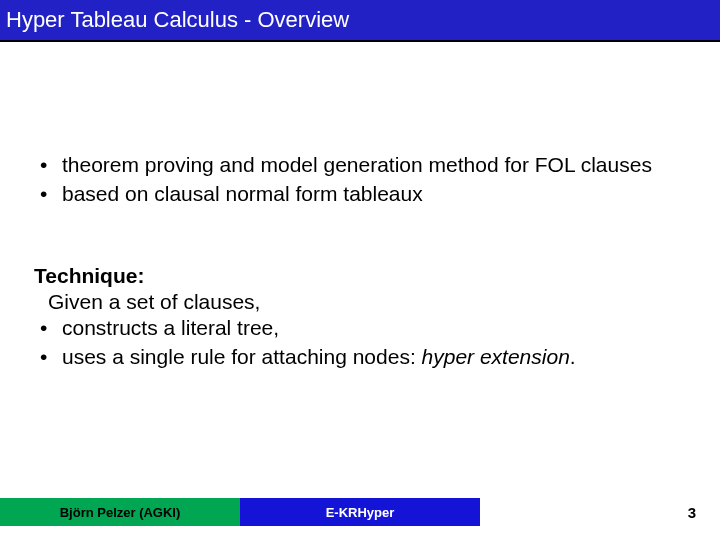 Image resolution: width=720 pixels, height=540 pixels. What do you see at coordinates (120, 512) in the screenshot?
I see `footer-left: Björn Pelzer (AGKI)` at bounding box center [120, 512].